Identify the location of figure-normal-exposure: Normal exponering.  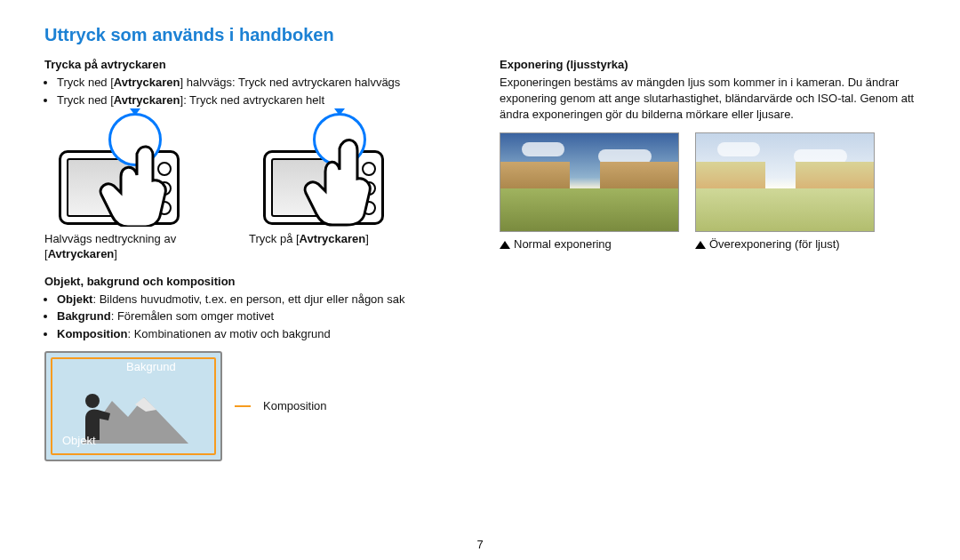
(589, 192).